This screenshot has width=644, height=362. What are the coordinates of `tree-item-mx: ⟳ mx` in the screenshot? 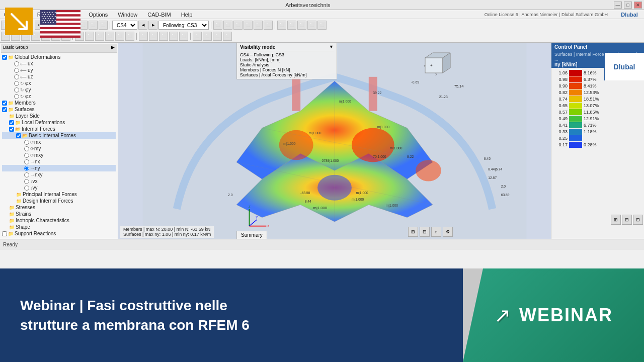 It's located at (59, 142).